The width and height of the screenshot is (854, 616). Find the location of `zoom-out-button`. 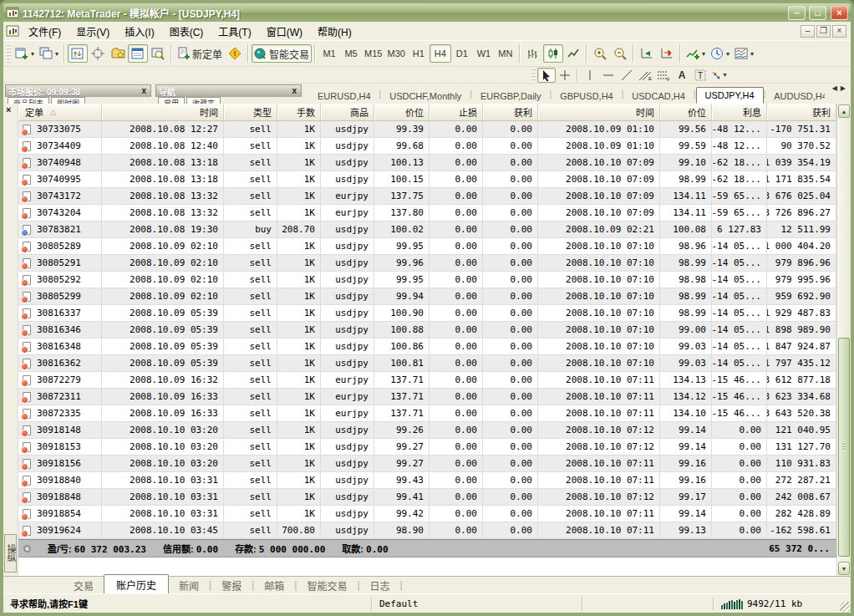

zoom-out-button is located at coordinates (620, 53).